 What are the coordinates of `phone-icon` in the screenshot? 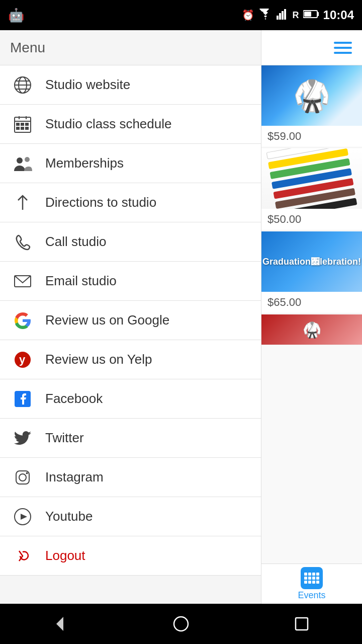 It's located at (23, 242).